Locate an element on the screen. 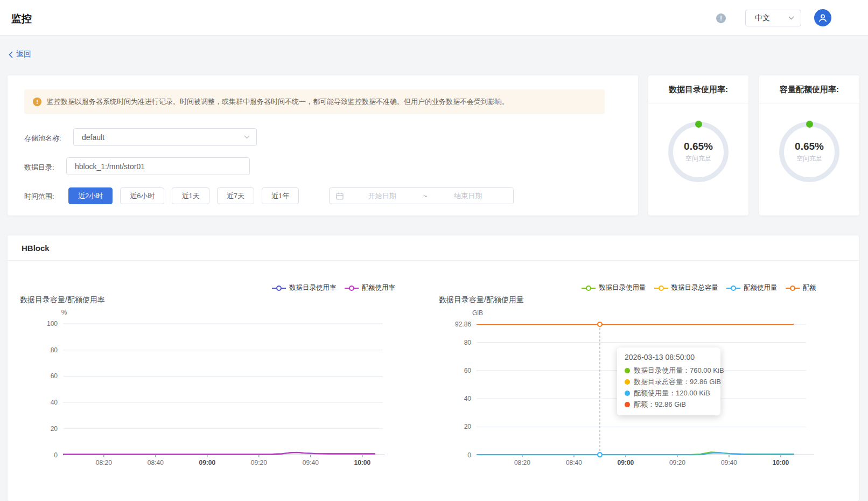 Image resolution: width=868 pixels, height=501 pixels. legend-label: 数据目录使用量 is located at coordinates (622, 288).